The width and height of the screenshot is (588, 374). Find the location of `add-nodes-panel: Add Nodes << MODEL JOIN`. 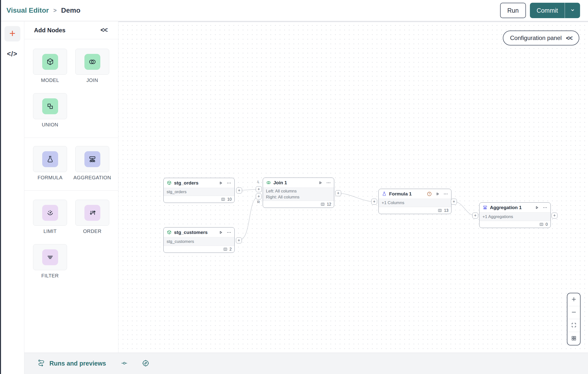

add-nodes-panel: Add Nodes << MODEL JOIN is located at coordinates (72, 187).